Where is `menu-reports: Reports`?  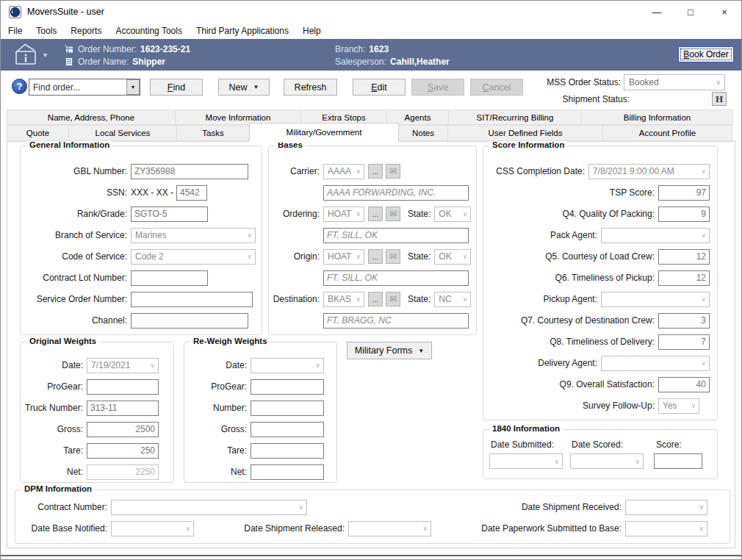 menu-reports: Reports is located at coordinates (86, 31).